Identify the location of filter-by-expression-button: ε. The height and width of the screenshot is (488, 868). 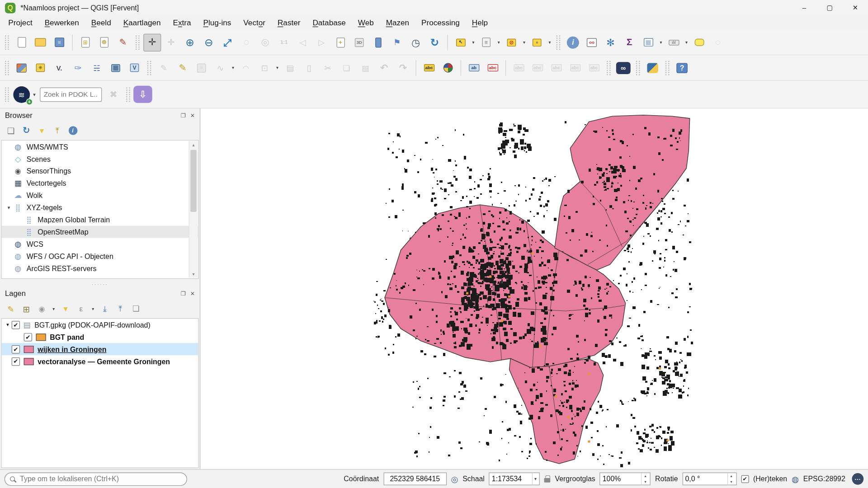
(81, 309).